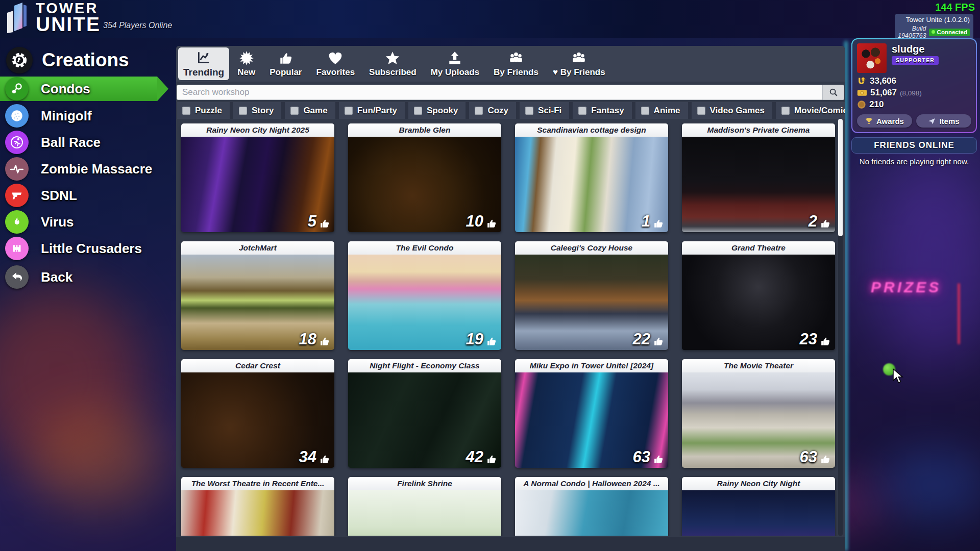 This screenshot has width=980, height=551. I want to click on card-the-movie-theater: The Movie Theater 63, so click(758, 413).